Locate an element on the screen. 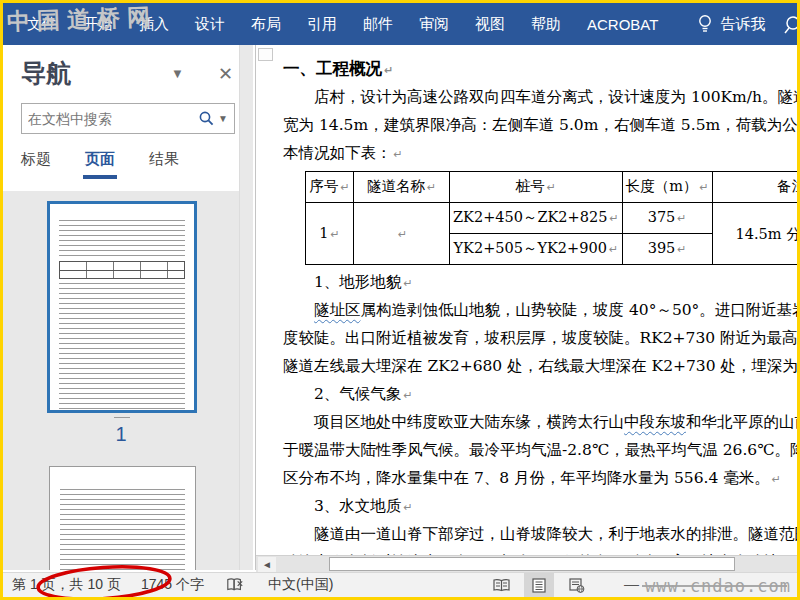 Image resolution: width=800 pixels, height=600 pixels. doc-line: 区分布不均，降水量集中在 7、8 月份，年平均降水量为 556.4 毫米。↵ is located at coordinates (542, 478).